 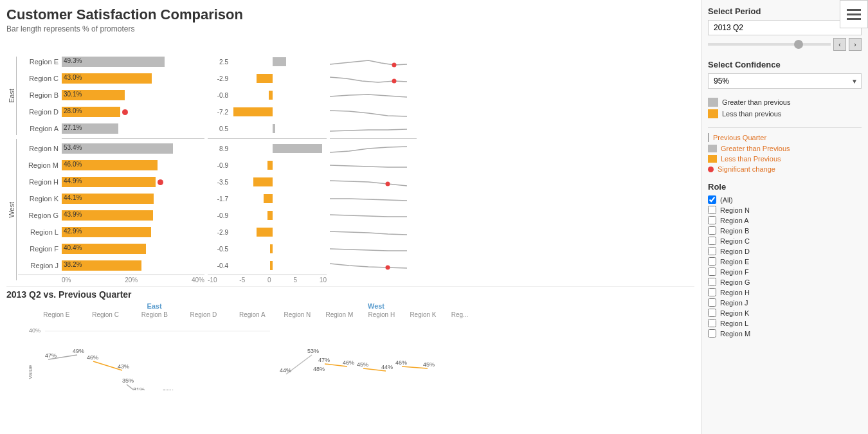 What do you see at coordinates (855, 44) in the screenshot?
I see `next-period-button: ›` at bounding box center [855, 44].